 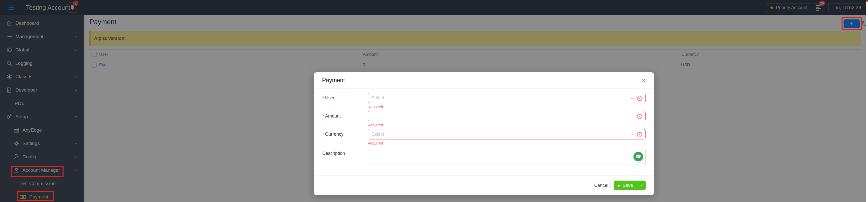 What do you see at coordinates (484, 80) in the screenshot?
I see `modal-header: Payment ×` at bounding box center [484, 80].